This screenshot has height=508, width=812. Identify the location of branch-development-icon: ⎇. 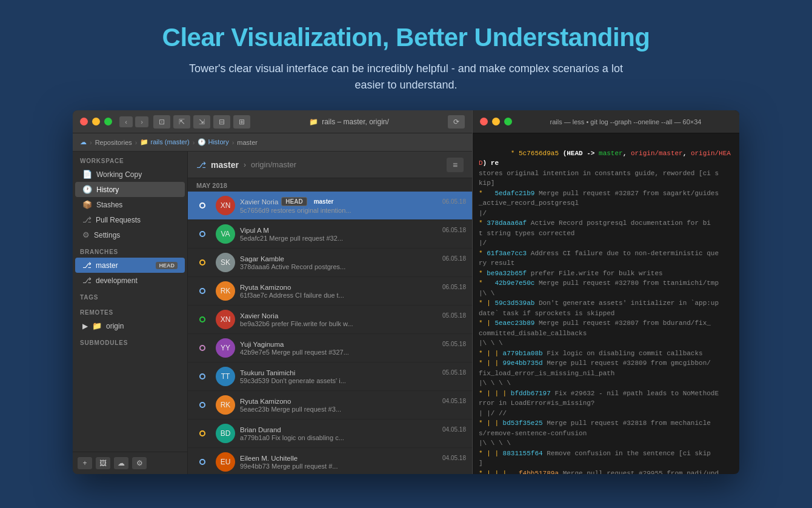
(87, 280).